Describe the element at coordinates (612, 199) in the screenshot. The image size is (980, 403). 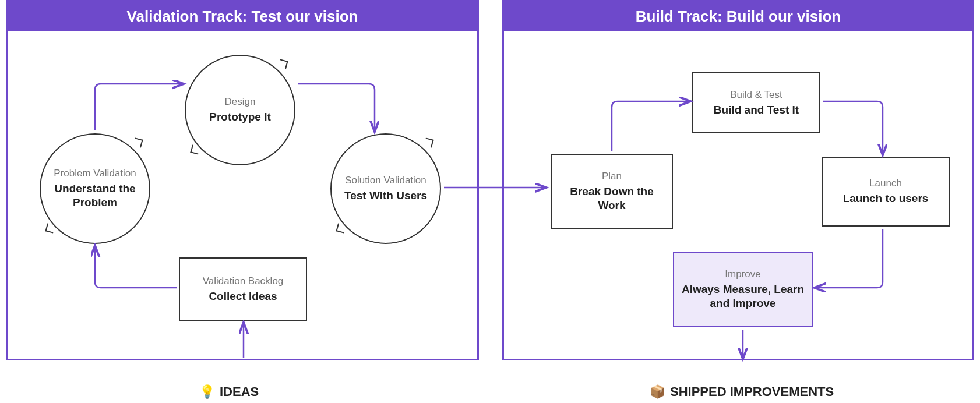
I see `node-title: Break Down the Work` at that location.